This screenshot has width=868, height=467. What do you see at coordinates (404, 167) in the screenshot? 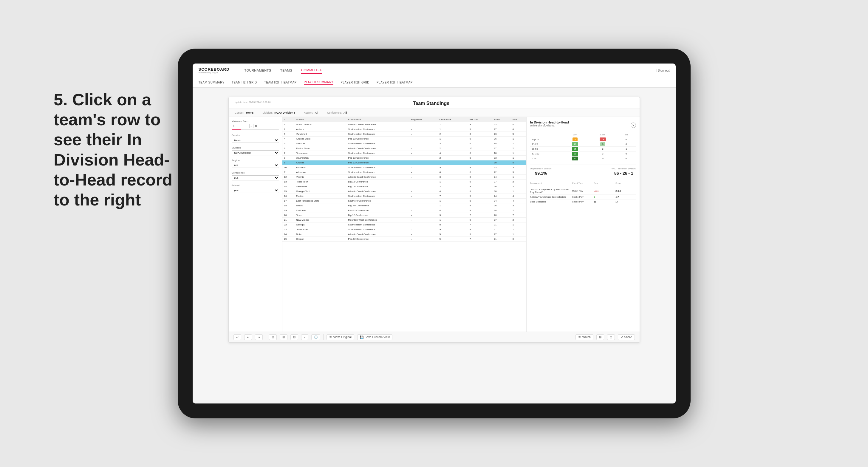
I see `table-row: 10 Alabama Southeastern Conference - 5 8…` at bounding box center [404, 167].